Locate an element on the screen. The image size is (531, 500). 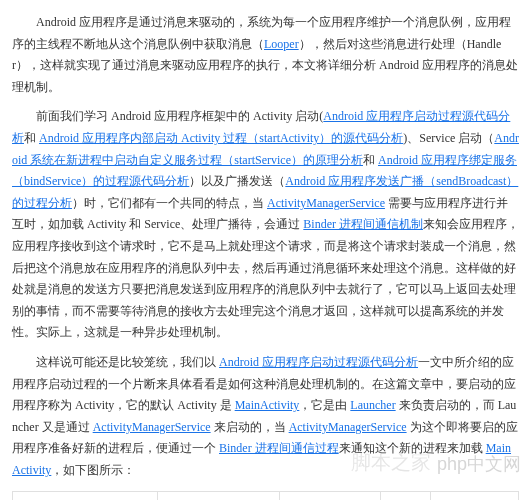
link-ams-3: ActivityManagerService is located at coordinates (348, 427).